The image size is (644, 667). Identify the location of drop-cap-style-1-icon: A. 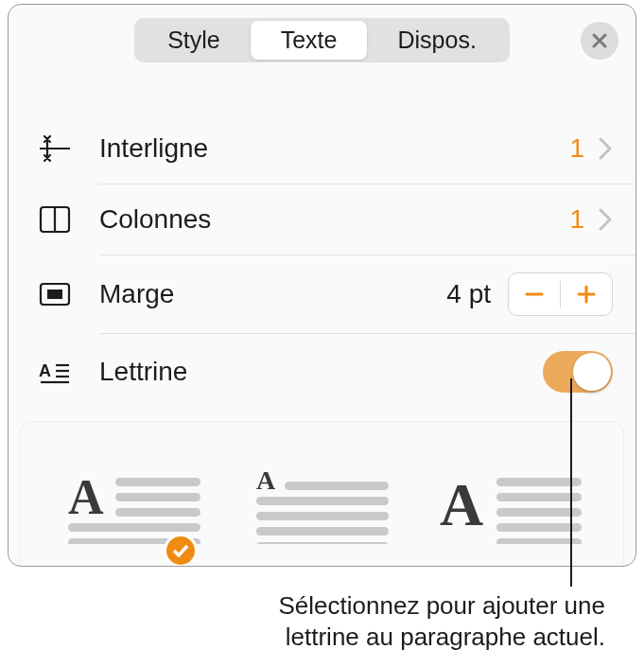
(134, 506).